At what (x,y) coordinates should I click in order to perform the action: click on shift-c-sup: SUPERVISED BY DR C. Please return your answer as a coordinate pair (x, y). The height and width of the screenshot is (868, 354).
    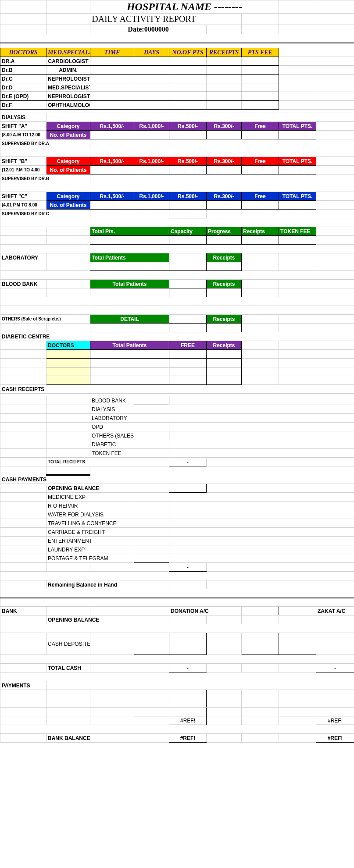
    Looking at the image, I should click on (46, 214).